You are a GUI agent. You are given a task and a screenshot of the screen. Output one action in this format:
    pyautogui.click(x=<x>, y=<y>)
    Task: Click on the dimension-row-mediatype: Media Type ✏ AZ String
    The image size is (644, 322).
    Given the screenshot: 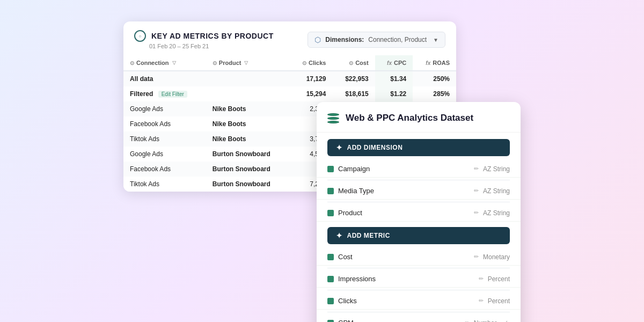 What is the action you would take?
    pyautogui.click(x=419, y=191)
    